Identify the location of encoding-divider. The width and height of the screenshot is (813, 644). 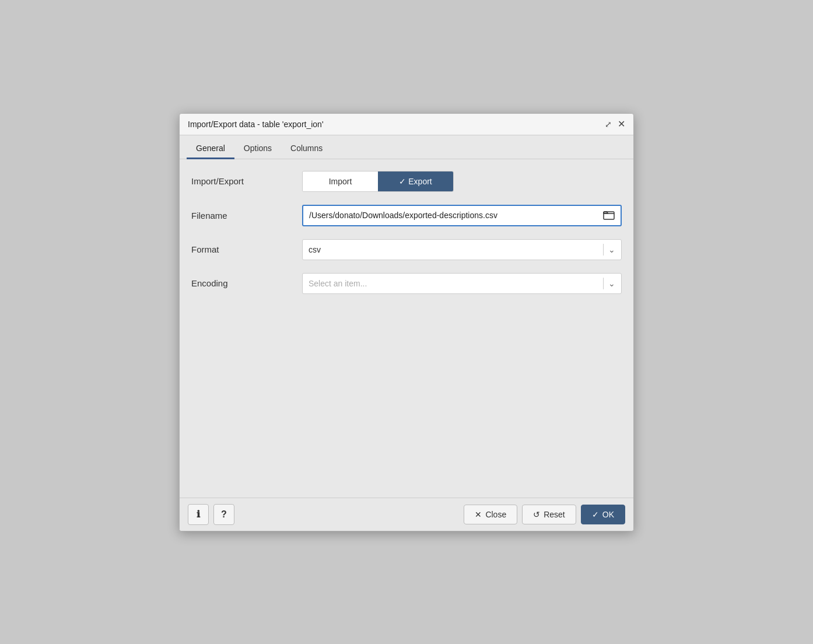
(603, 284).